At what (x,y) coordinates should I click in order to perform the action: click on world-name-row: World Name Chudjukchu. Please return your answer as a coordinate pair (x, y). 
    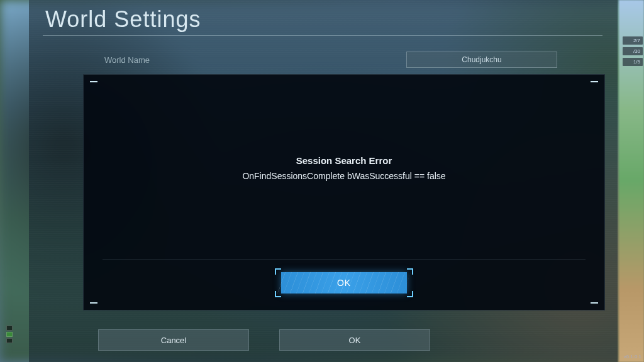
    Looking at the image, I should click on (331, 60).